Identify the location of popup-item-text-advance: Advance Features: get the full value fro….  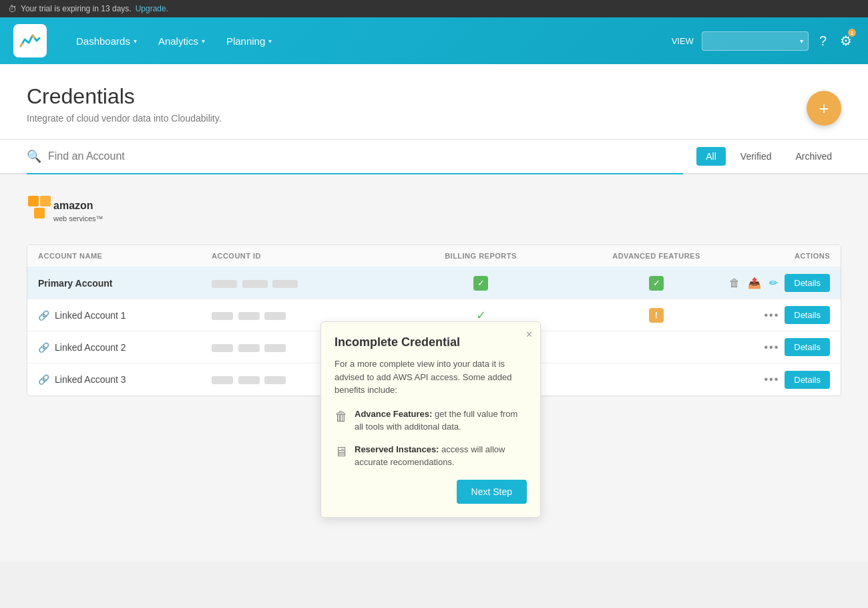
(441, 421).